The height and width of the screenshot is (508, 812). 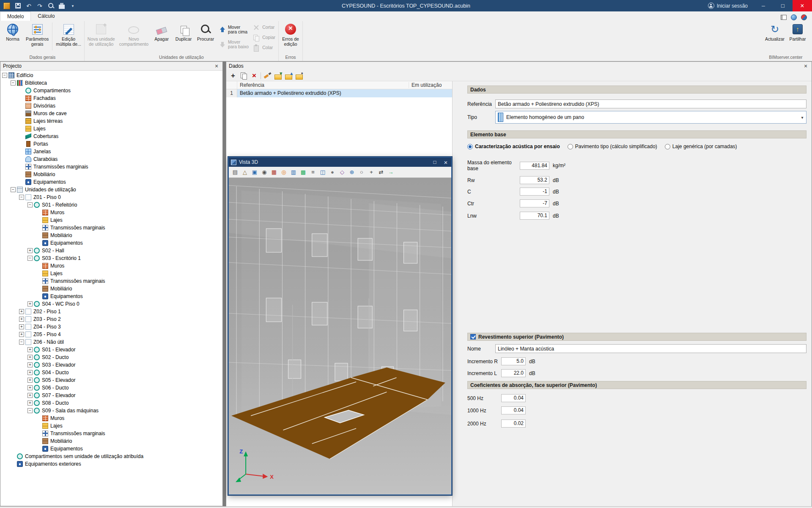 What do you see at coordinates (267, 76) in the screenshot?
I see `assign-icon` at bounding box center [267, 76].